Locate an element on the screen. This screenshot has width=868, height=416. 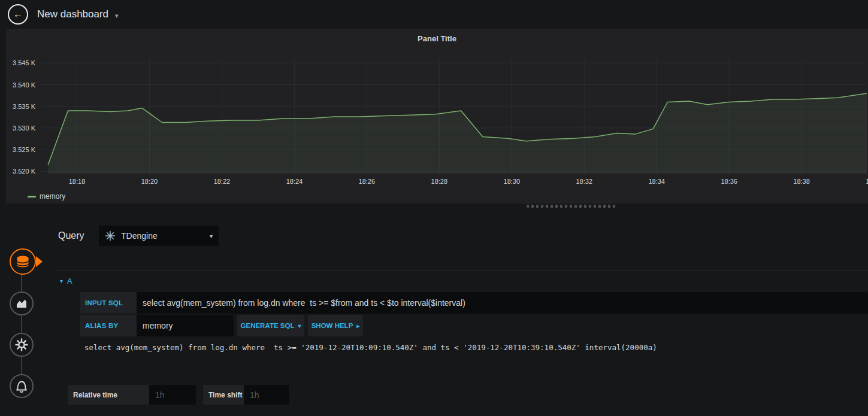
datasource-name: TDengine is located at coordinates (139, 236).